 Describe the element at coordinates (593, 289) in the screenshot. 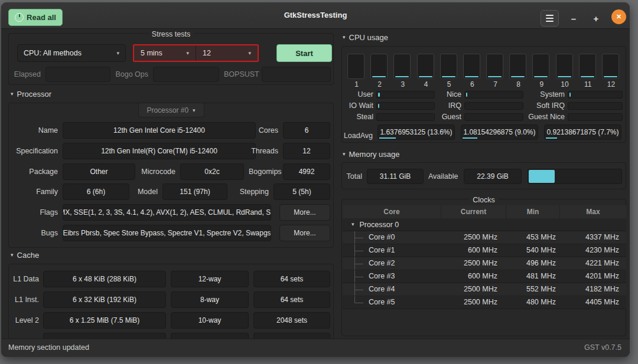

I see `clock-max-value: 4182 MHz` at that location.